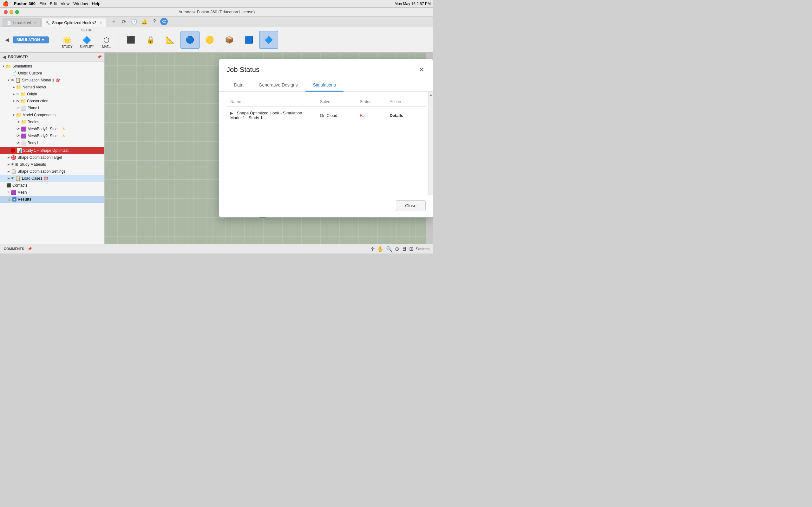 The image size is (812, 507). What do you see at coordinates (8, 66) in the screenshot?
I see `simulations-folder-icon: 📁` at bounding box center [8, 66].